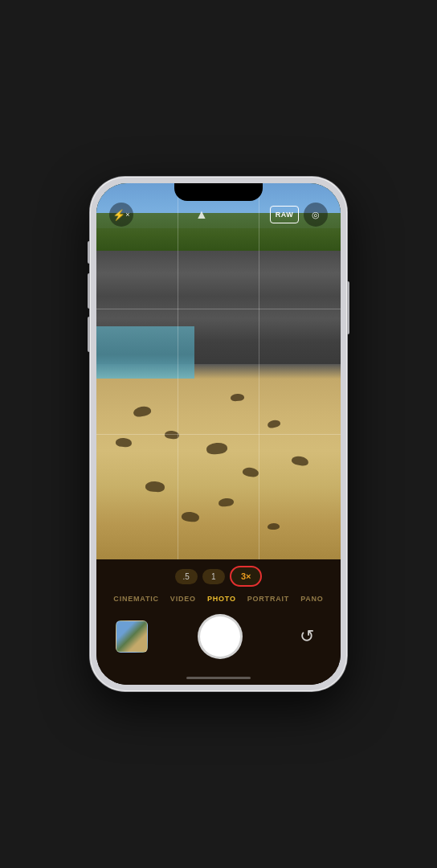 The width and height of the screenshot is (437, 868). Describe the element at coordinates (218, 639) in the screenshot. I see `shutter-row: ↺` at that location.